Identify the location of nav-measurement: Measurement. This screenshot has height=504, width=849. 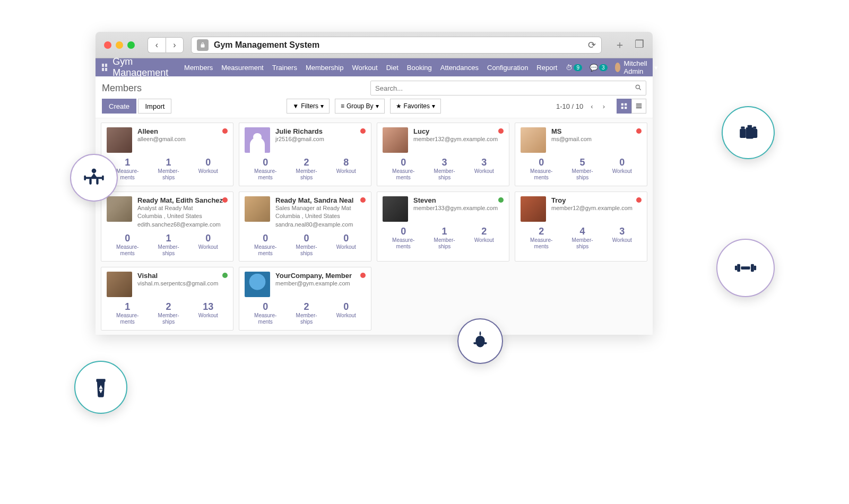
(242, 68).